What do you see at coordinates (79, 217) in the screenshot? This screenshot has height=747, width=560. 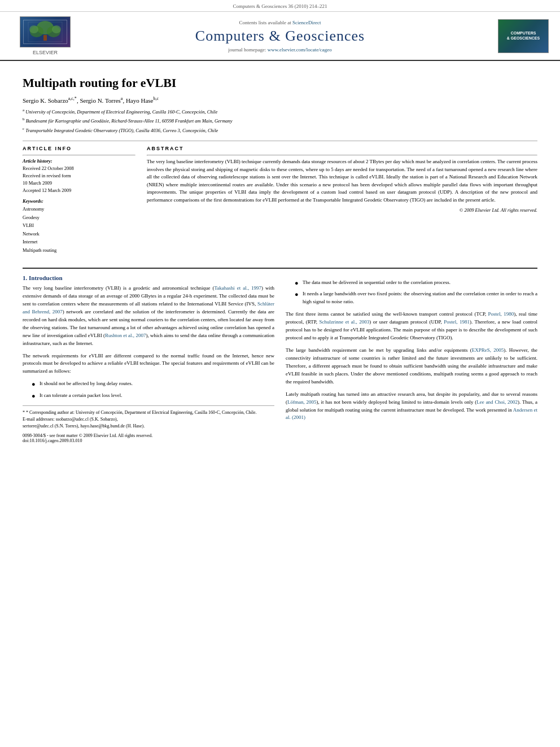 I see `keyword-2: Geodesy` at bounding box center [79, 217].